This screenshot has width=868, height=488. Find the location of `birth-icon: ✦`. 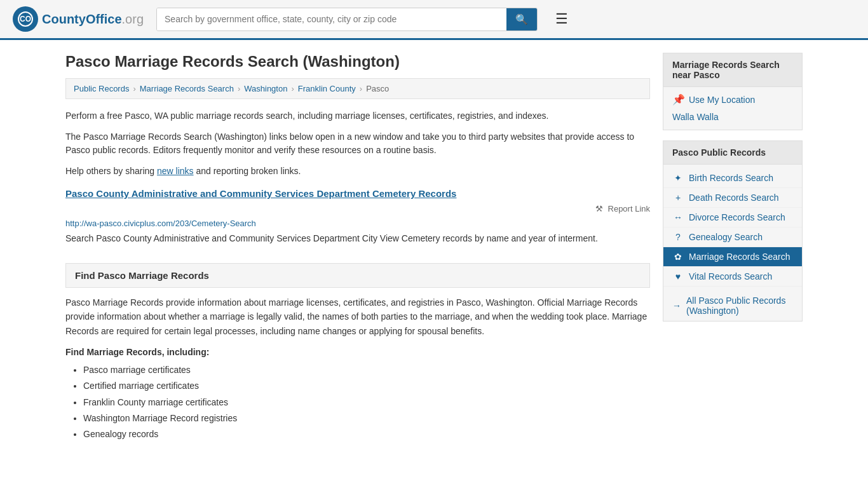

birth-icon: ✦ is located at coordinates (678, 178).